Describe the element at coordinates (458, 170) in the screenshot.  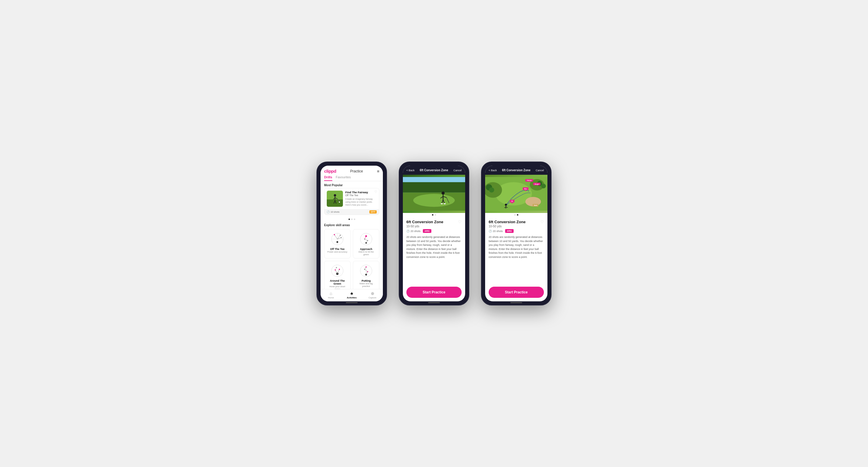
I see `cancel-button-2: Cancel` at that location.